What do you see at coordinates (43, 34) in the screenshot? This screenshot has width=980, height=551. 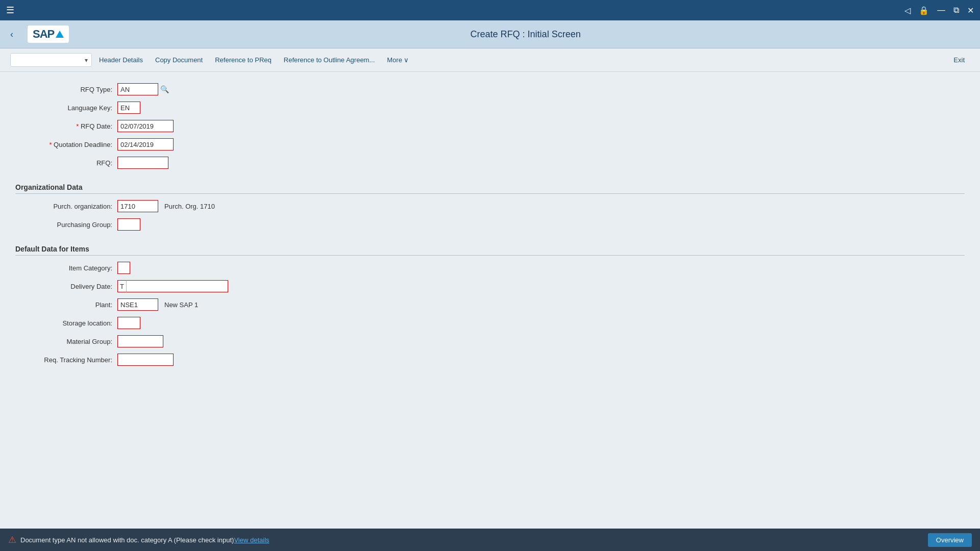 I see `sap-logo-text: SAP` at bounding box center [43, 34].